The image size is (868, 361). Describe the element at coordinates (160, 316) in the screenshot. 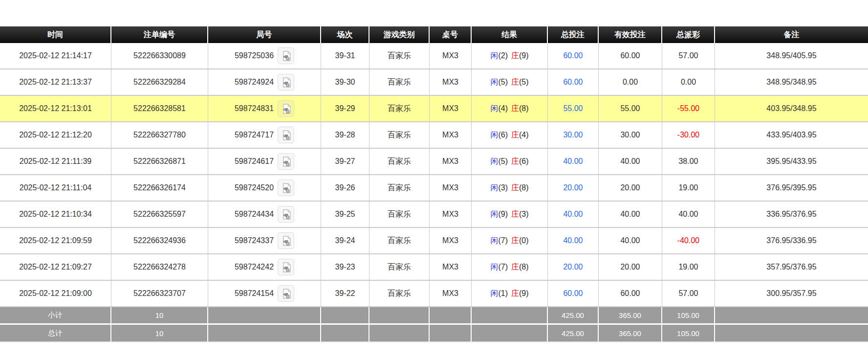

I see `summary-count-cell: 10` at that location.